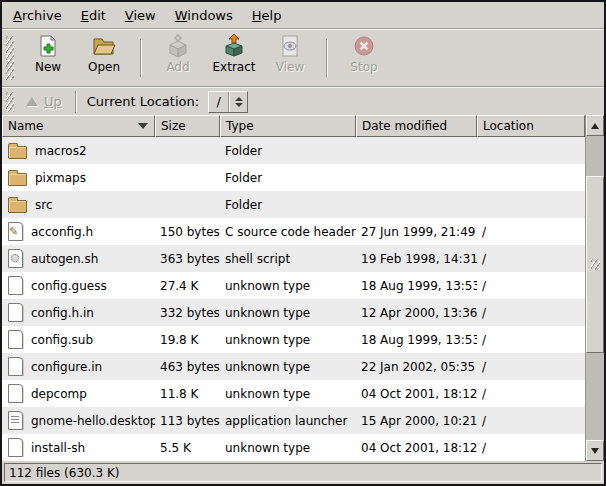 The width and height of the screenshot is (606, 486). Describe the element at coordinates (141, 58) in the screenshot. I see `separator` at that location.